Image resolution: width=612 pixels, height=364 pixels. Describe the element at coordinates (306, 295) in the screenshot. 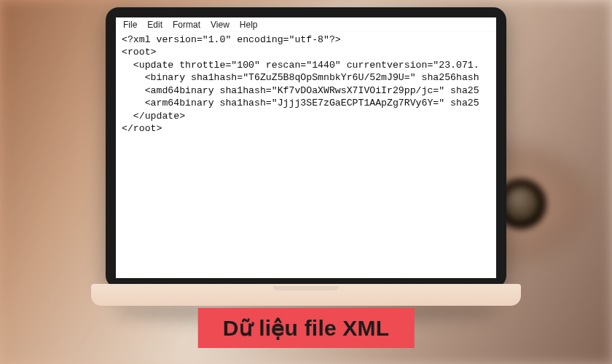

I see `laptop-base` at that location.